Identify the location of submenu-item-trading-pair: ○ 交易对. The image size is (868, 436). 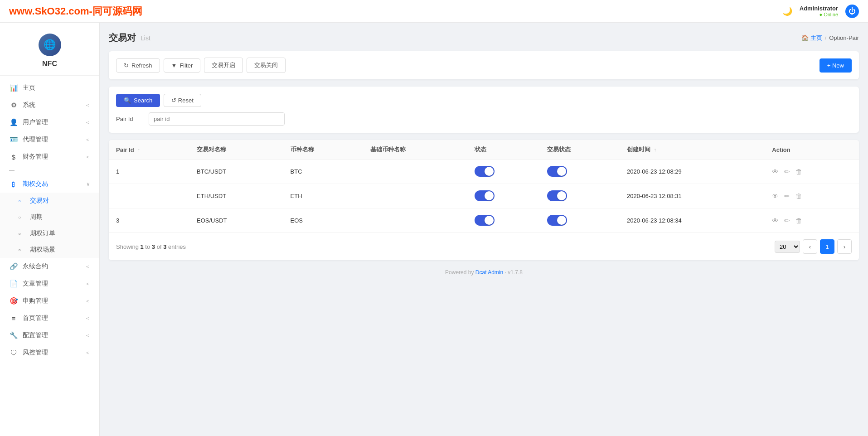
(50, 201).